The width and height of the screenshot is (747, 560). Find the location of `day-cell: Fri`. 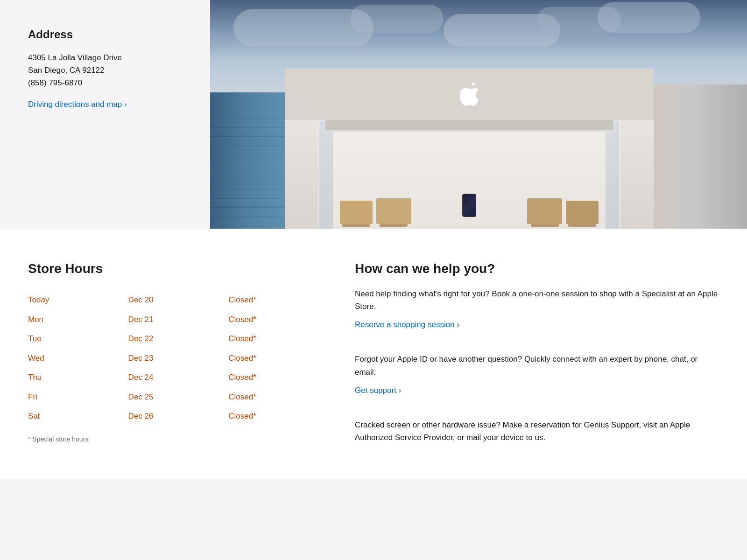

day-cell: Fri is located at coordinates (78, 397).